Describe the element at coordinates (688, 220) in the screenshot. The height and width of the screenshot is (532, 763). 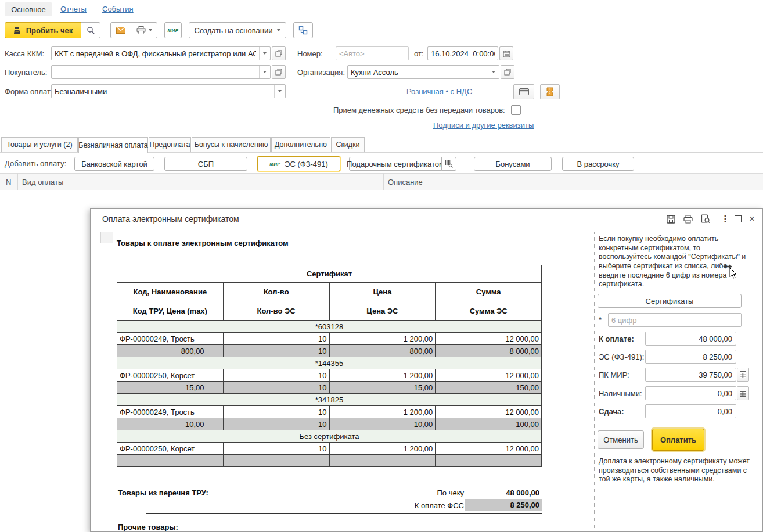
I see `printer-icon` at that location.